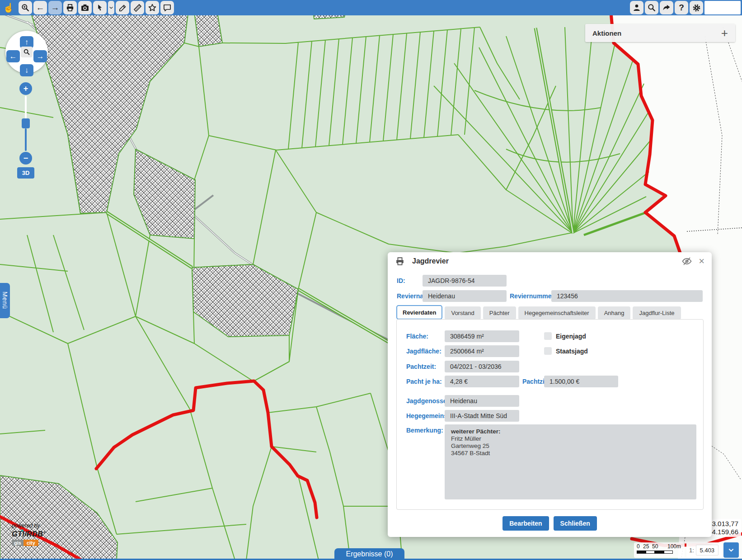 This screenshot has height=560, width=742. What do you see at coordinates (482, 367) in the screenshot?
I see `pachtzeit-field: 04/2021 - 03/2036` at bounding box center [482, 367].